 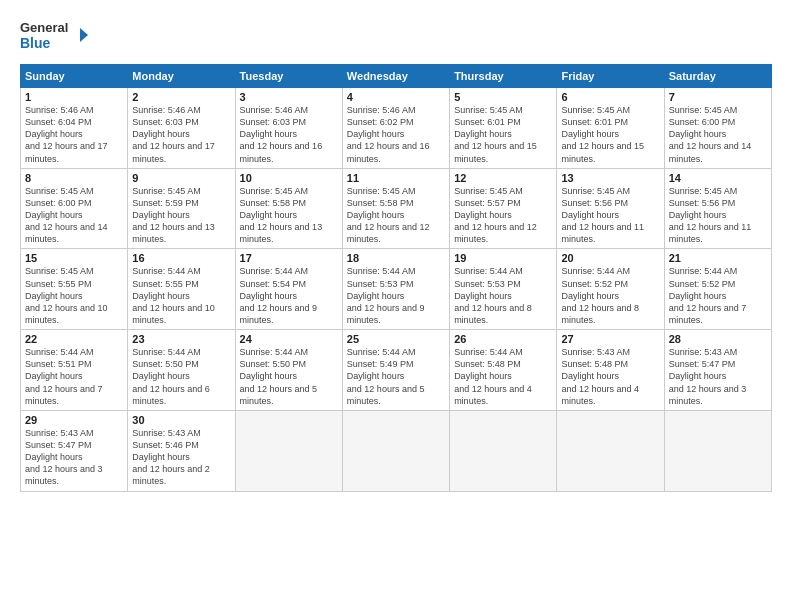 What do you see at coordinates (181, 258) in the screenshot?
I see `day-number: 16` at bounding box center [181, 258].